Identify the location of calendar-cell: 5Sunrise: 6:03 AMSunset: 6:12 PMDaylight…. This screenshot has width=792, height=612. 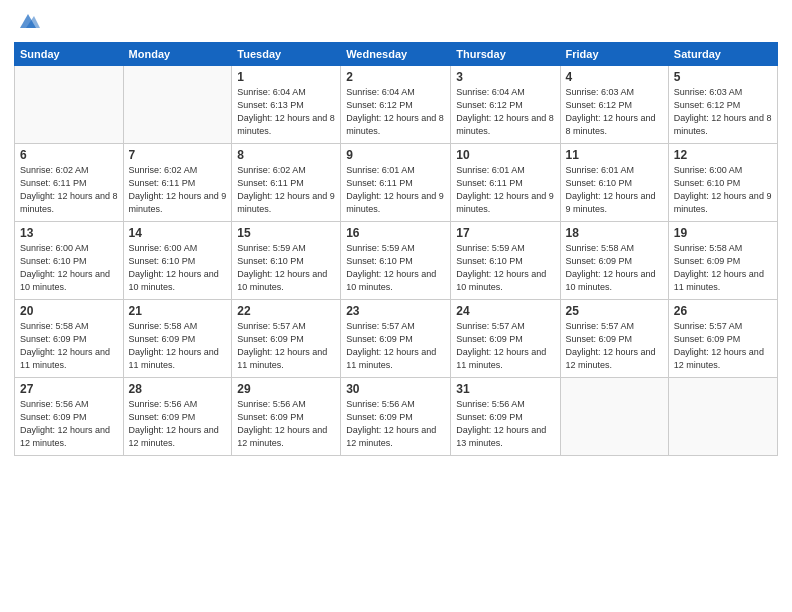
(722, 105).